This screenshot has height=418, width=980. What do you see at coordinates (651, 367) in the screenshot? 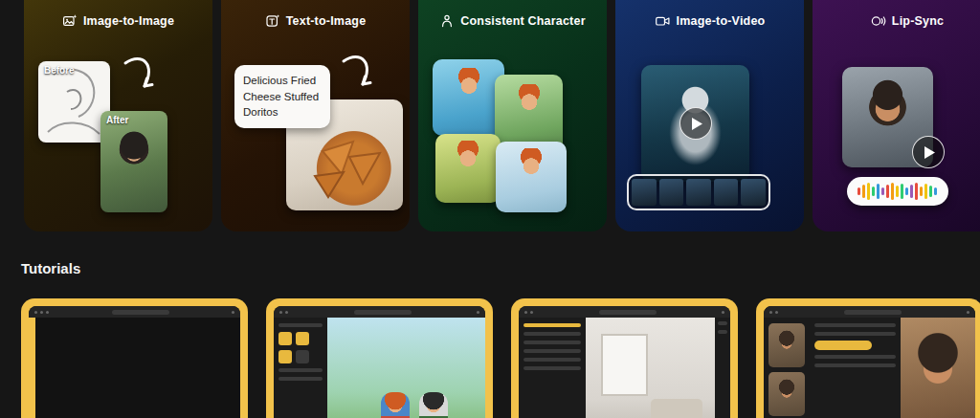
I see `canvas-image-interior` at bounding box center [651, 367].